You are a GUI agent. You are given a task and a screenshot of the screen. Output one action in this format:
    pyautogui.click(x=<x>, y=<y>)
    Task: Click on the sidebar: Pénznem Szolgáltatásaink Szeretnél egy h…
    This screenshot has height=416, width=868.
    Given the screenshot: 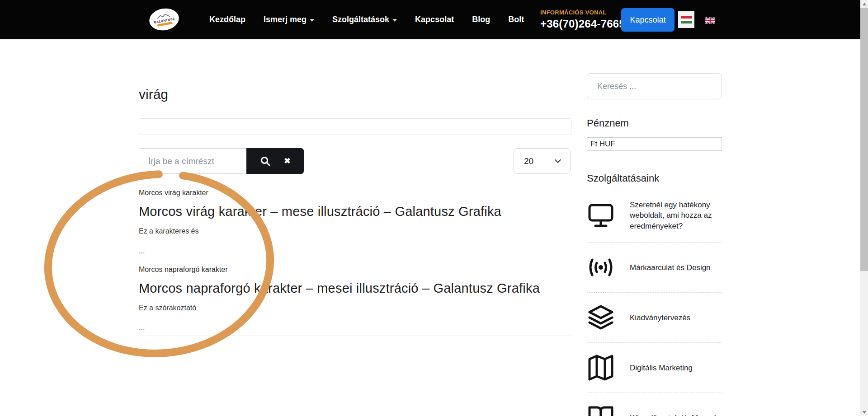 What is the action you would take?
    pyautogui.click(x=655, y=245)
    